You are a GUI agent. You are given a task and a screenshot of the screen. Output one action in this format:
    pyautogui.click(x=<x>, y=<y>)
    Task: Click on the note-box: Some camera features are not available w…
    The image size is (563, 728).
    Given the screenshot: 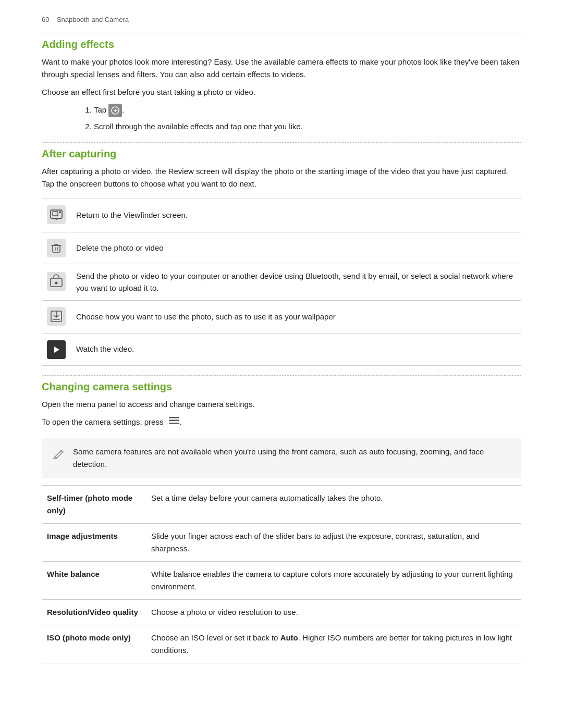 What is the action you would take?
    pyautogui.click(x=282, y=458)
    